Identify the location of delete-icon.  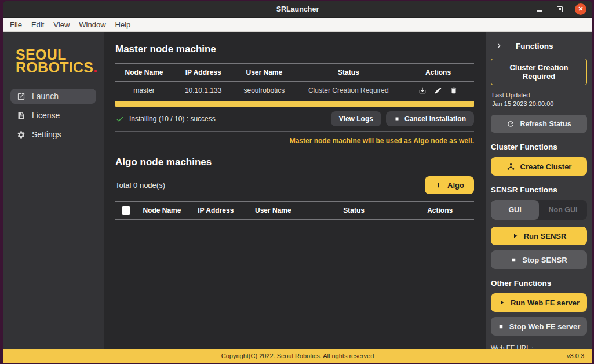
(454, 90).